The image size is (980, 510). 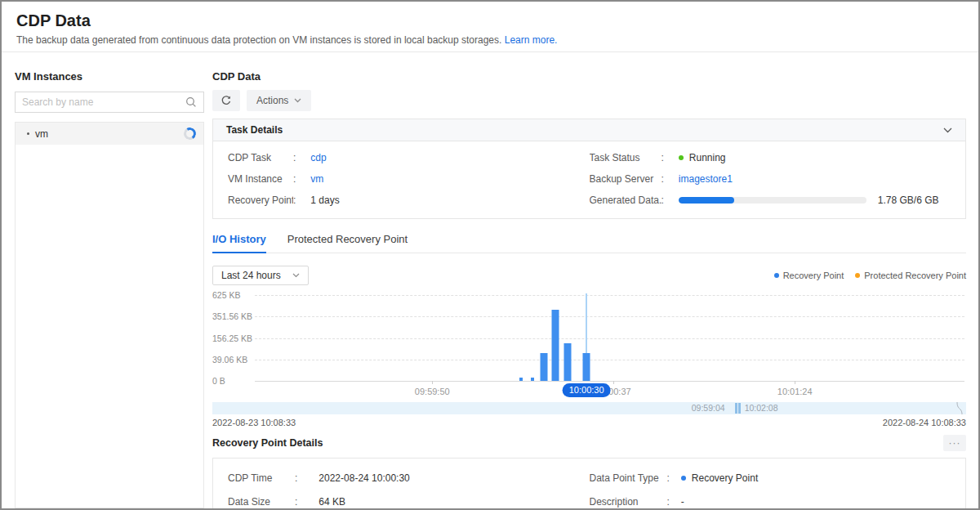 What do you see at coordinates (273, 101) in the screenshot?
I see `actions-label: Actions` at bounding box center [273, 101].